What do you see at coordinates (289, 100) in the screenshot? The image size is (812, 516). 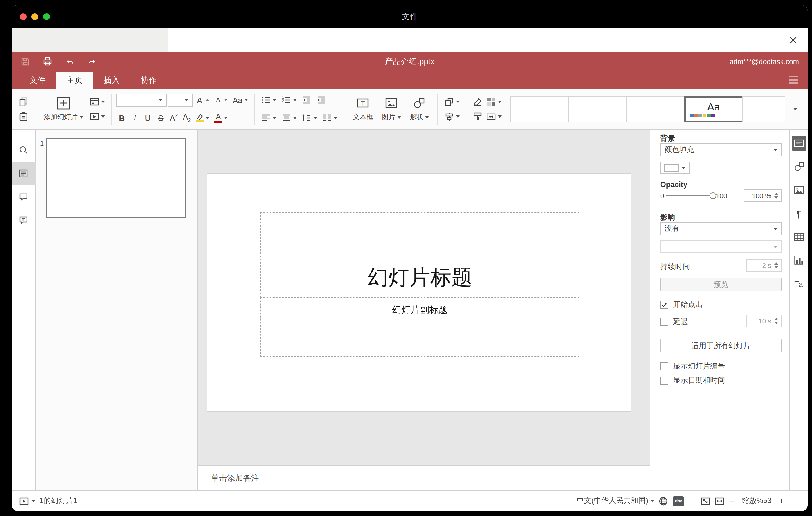 I see `numbered-list-button: 12` at bounding box center [289, 100].